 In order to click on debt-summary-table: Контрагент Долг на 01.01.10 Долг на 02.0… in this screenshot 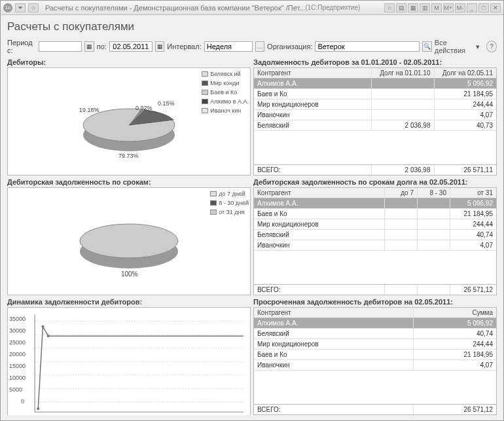, I will do `click(375, 122)`.